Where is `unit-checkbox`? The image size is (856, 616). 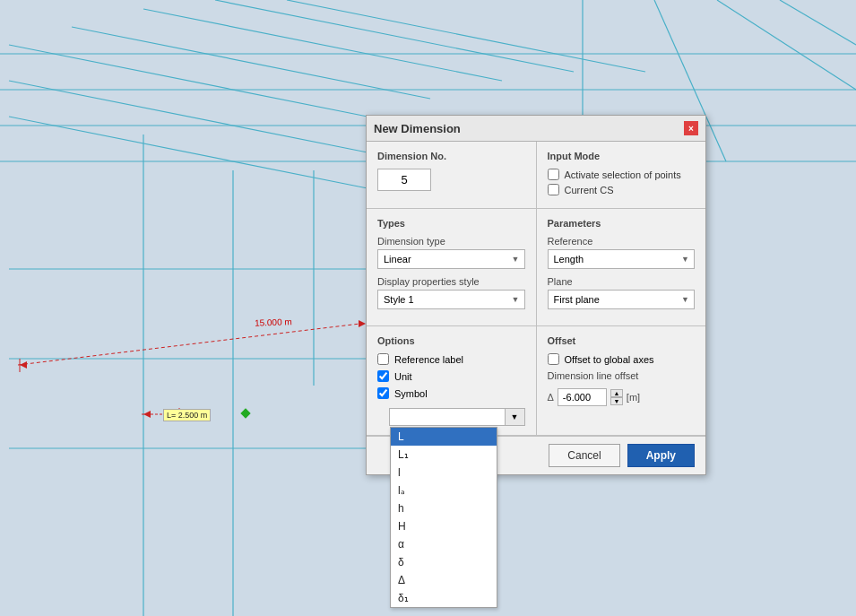
unit-checkbox is located at coordinates (384, 377).